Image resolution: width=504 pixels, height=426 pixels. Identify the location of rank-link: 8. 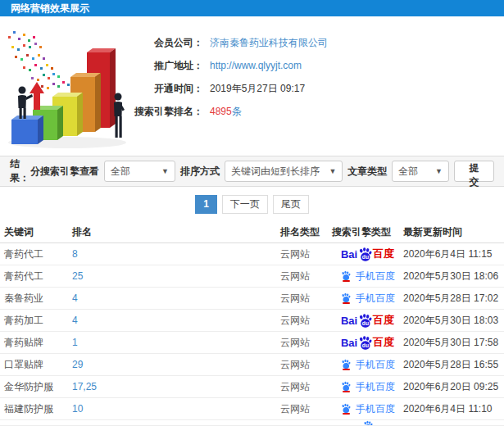
(176, 254).